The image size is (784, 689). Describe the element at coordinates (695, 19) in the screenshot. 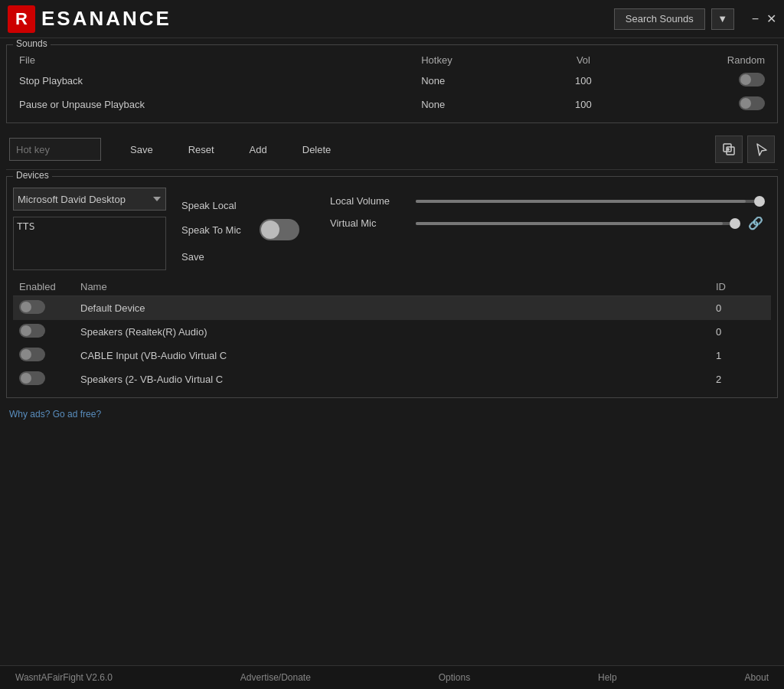

I see `title-bar-right: Search Sounds ▼ − ✕` at that location.